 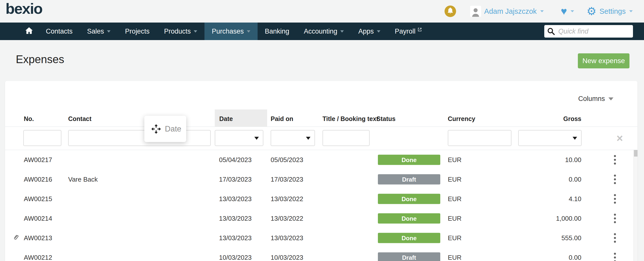 What do you see at coordinates (575, 199) in the screenshot?
I see `cell-gross: 4.10` at bounding box center [575, 199].